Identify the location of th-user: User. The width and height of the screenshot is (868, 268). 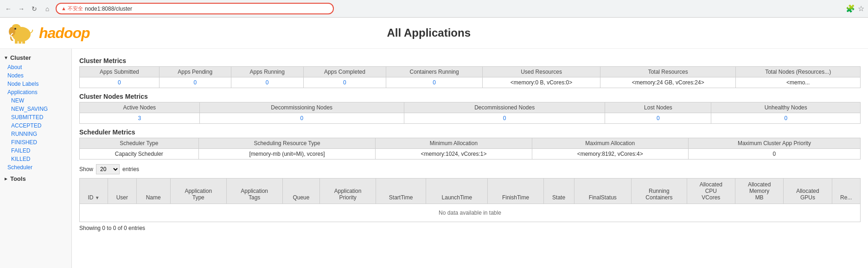
(122, 191).